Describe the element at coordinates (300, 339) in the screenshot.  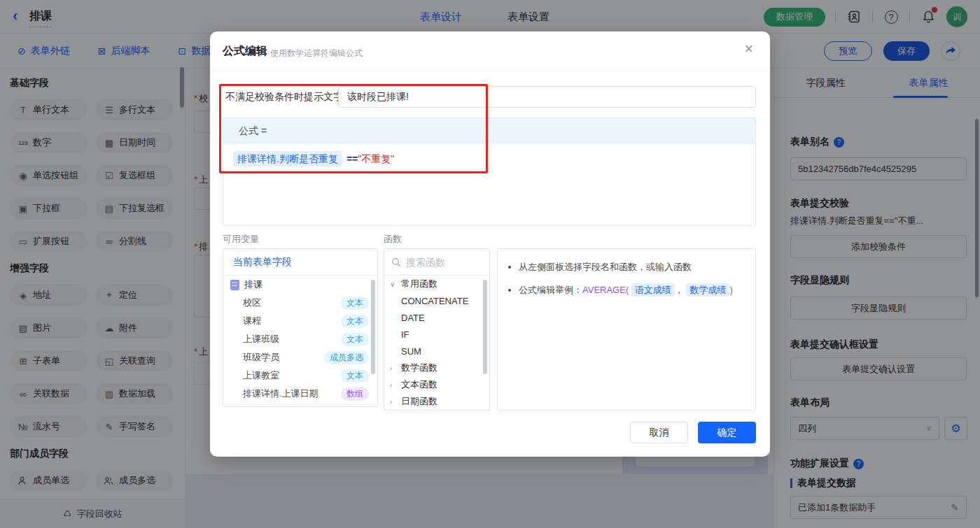
I see `variable-row: 上课班级文本` at that location.